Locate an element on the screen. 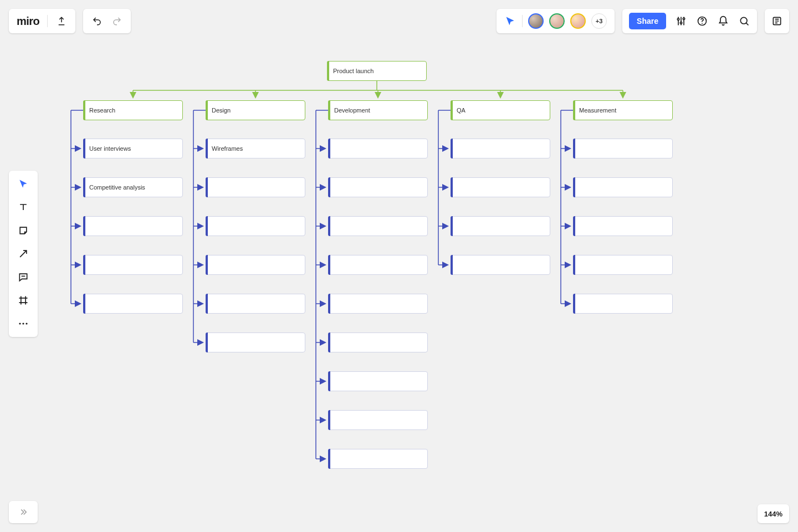 The width and height of the screenshot is (798, 532). diagram-header-label: Design is located at coordinates (221, 110).